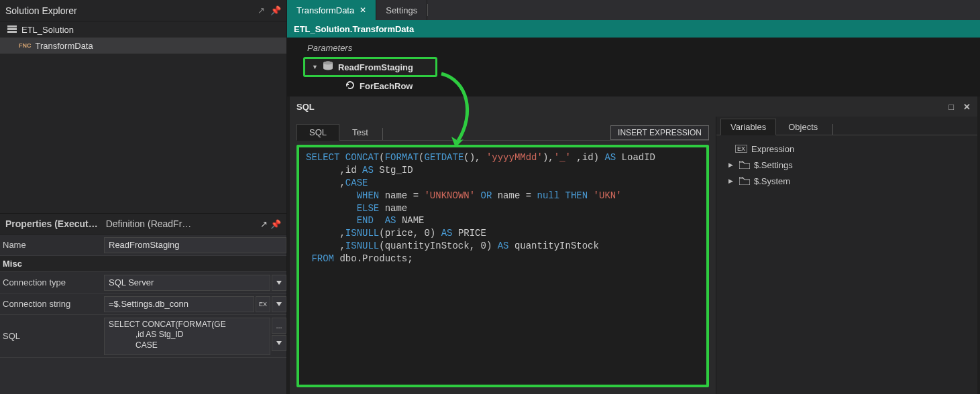  Describe the element at coordinates (144, 245) in the screenshot. I see `prop-row-name: Name` at that location.